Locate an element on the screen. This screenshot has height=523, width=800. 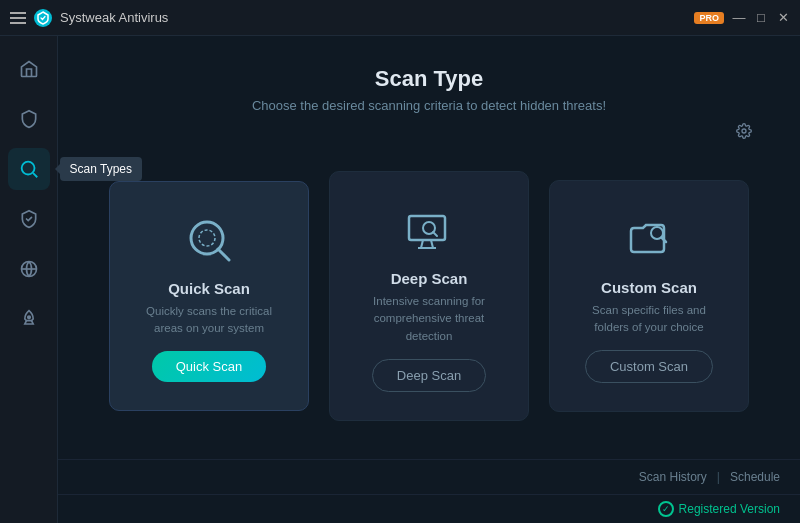
app-logo is located at coordinates (43, 18).